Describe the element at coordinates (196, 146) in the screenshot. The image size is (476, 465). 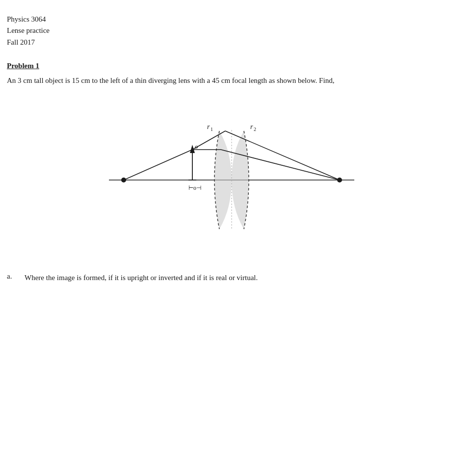
I see `svg-text: o` at that location.